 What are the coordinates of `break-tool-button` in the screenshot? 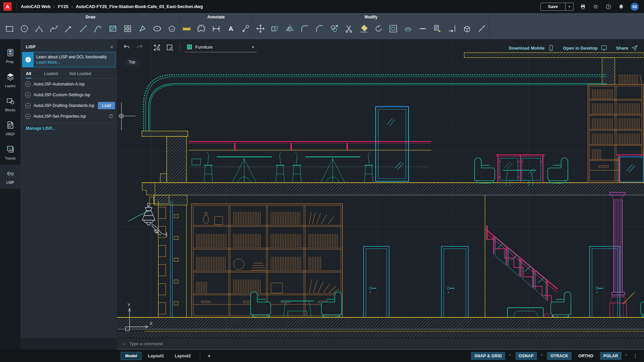 It's located at (423, 28).